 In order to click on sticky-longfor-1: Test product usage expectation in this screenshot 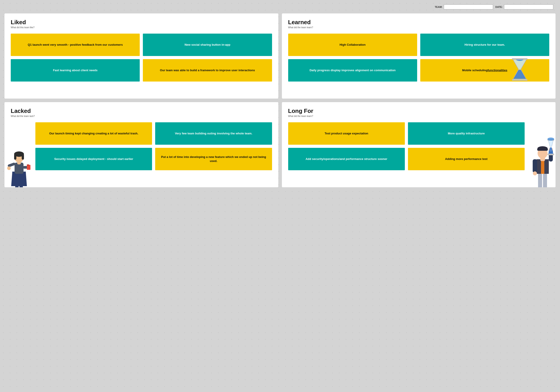, I will do `click(347, 133)`.